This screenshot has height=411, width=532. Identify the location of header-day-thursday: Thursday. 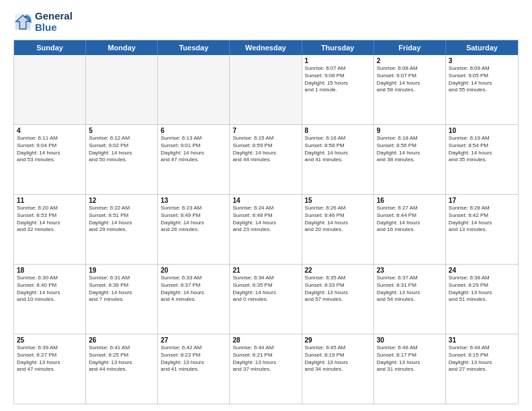
(339, 48).